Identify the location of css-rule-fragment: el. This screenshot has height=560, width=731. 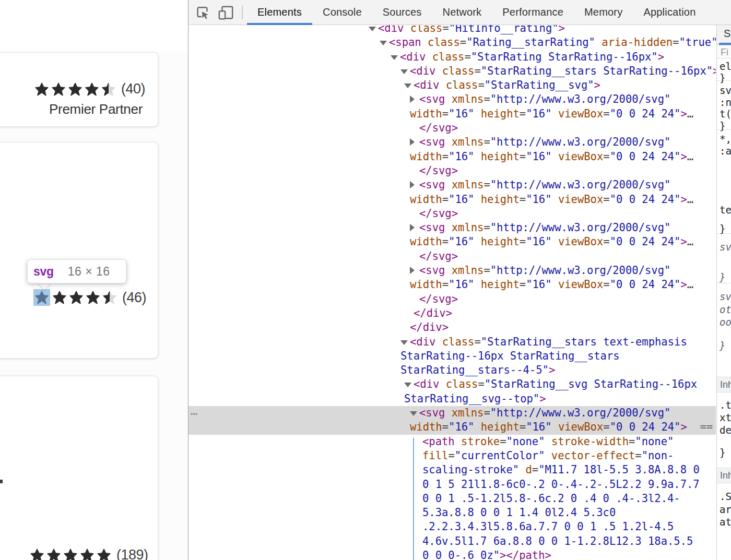
(725, 66).